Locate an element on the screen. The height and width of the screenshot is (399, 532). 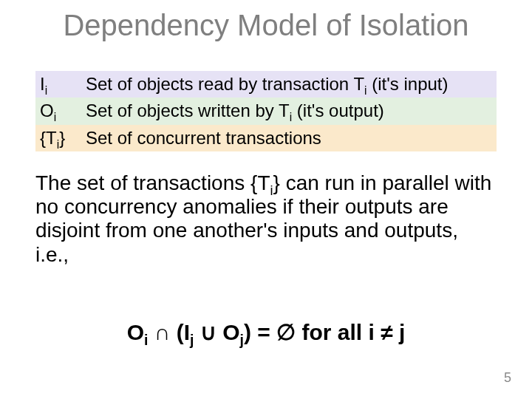
formula-line: Oi ∩ (Ij ∪ Oj) = ∅ for all i ≠ j is located at coordinates (266, 332).